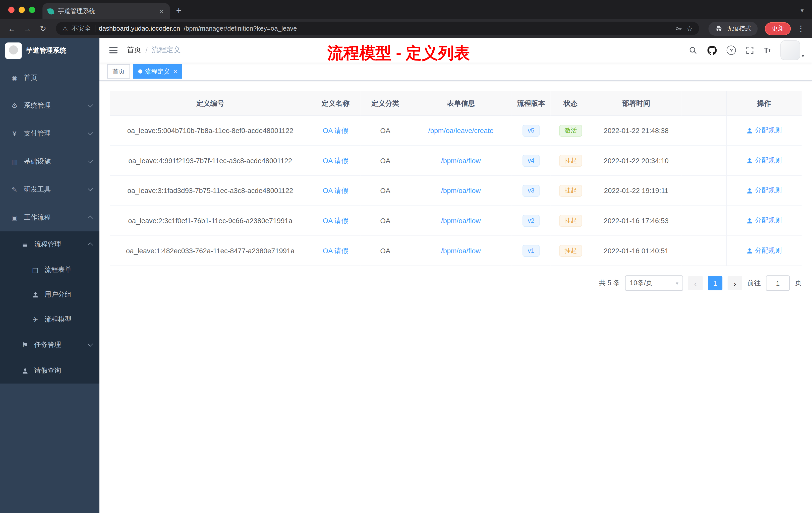 The height and width of the screenshot is (513, 812). Describe the element at coordinates (456, 161) in the screenshot. I see `table-row: oa_leave:4:991f2193-7b7f-11ec-a3c8-acde4…` at that location.